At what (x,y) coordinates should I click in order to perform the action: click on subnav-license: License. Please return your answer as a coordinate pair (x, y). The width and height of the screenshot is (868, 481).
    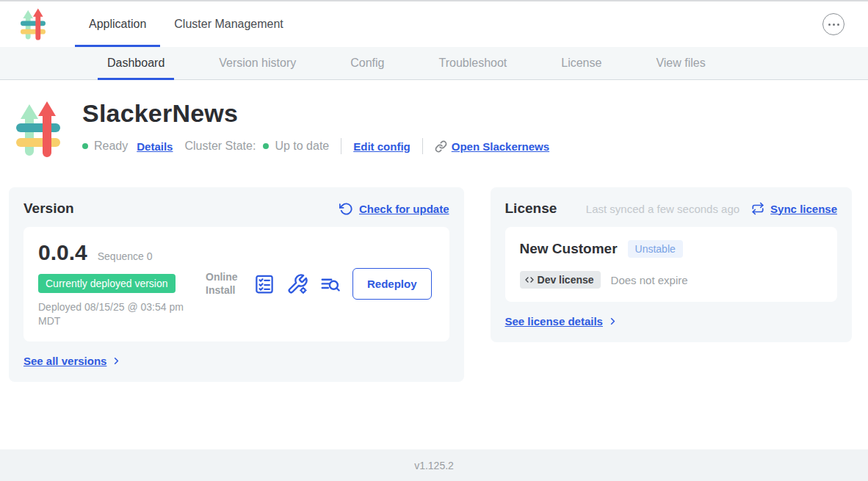
    Looking at the image, I should click on (582, 63).